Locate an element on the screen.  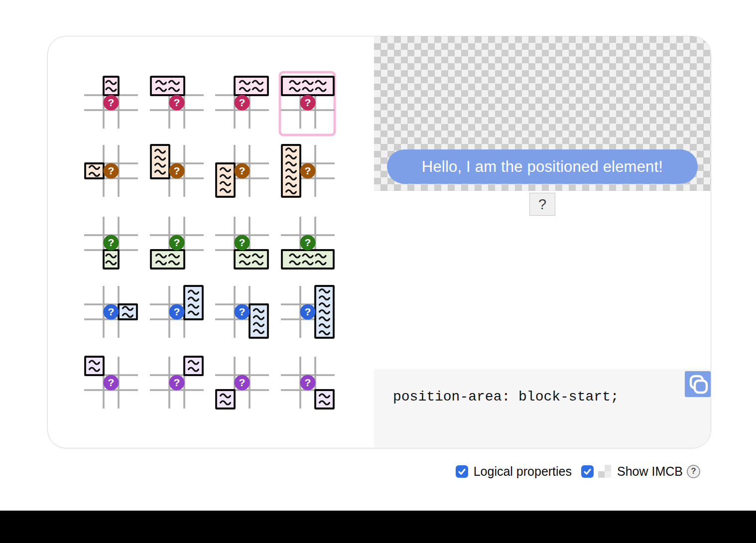
css-declaration: position-area: block-start; is located at coordinates (552, 397).